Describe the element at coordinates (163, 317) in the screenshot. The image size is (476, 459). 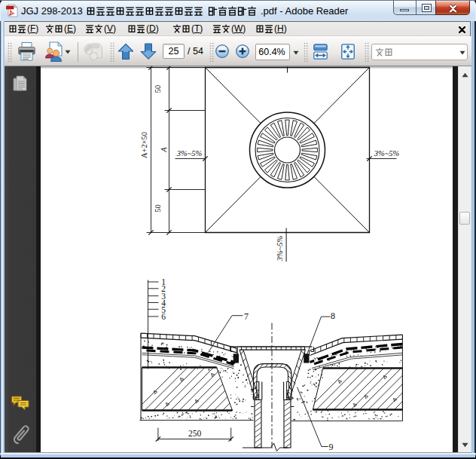
I see `svg-text: 6` at that location.